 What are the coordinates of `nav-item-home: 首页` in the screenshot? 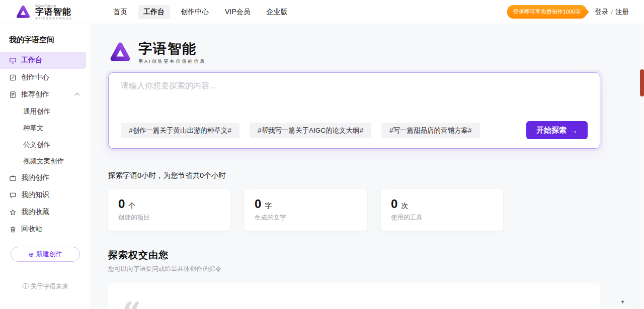 It's located at (120, 12).